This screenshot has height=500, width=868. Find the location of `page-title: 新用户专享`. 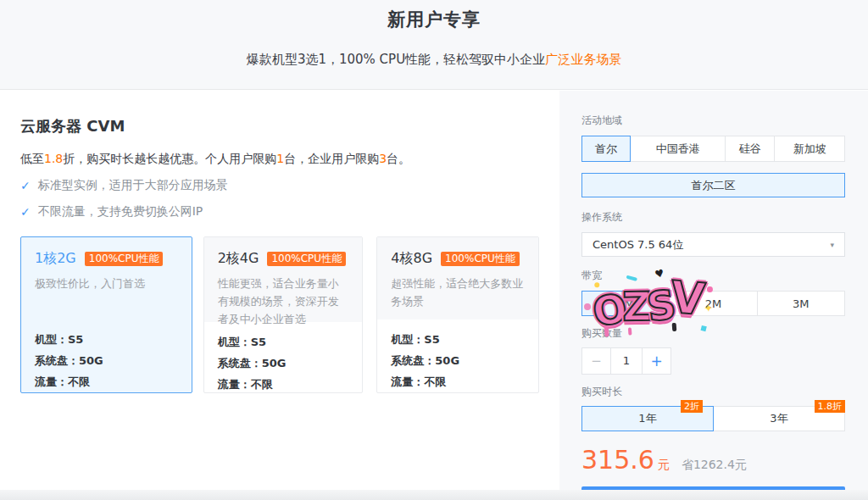

page-title: 新用户专享 is located at coordinates (434, 15).